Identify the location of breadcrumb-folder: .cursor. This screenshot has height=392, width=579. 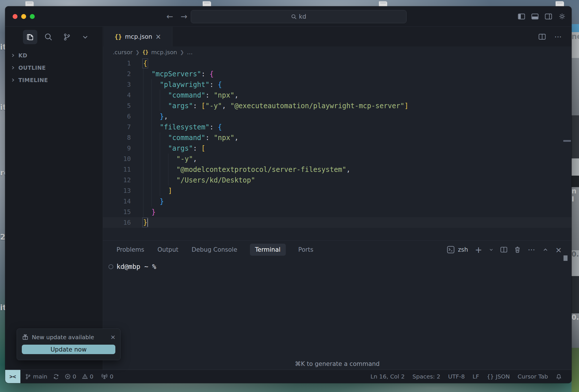
(123, 52).